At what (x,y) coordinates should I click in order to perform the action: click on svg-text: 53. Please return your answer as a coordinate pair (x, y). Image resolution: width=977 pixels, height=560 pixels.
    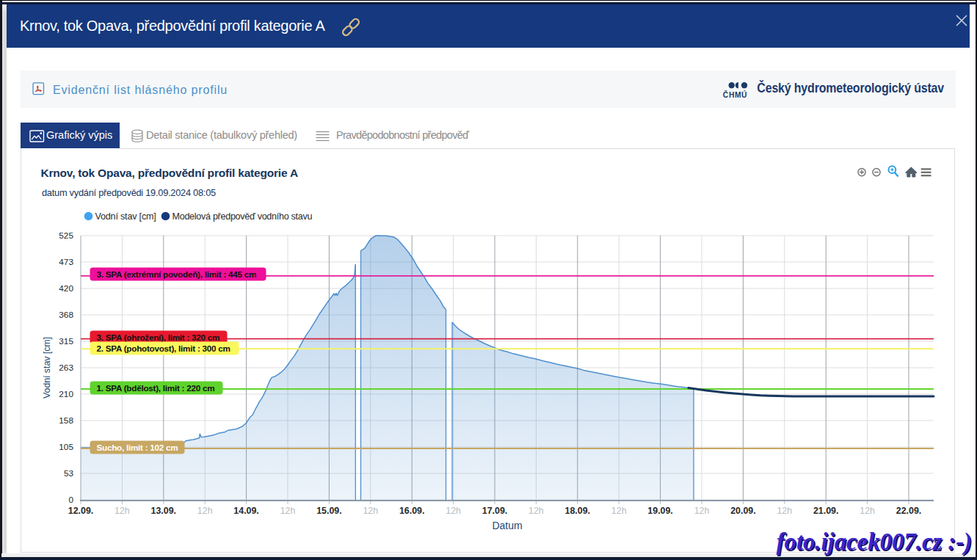
    Looking at the image, I should click on (69, 473).